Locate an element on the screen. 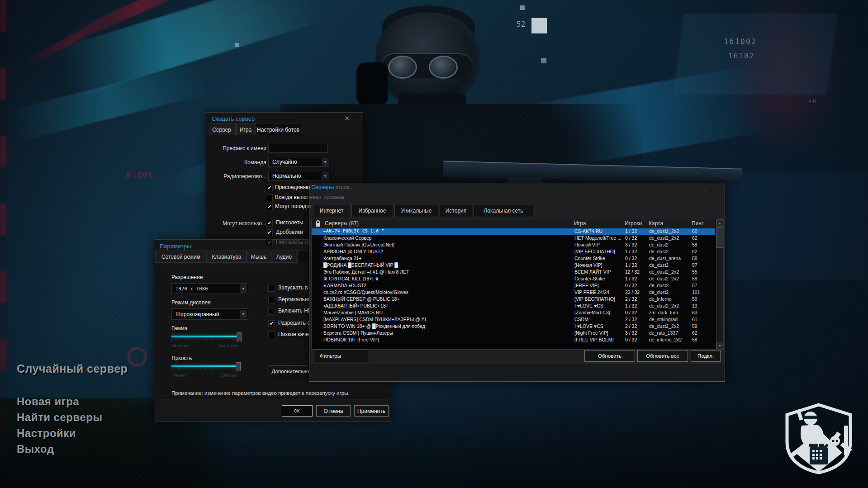 This screenshot has width=868, height=488. server-row: ►AK-74 PUBLIC CS 1.6 ™CS-AK74.RU1 / 32de… is located at coordinates (513, 232).